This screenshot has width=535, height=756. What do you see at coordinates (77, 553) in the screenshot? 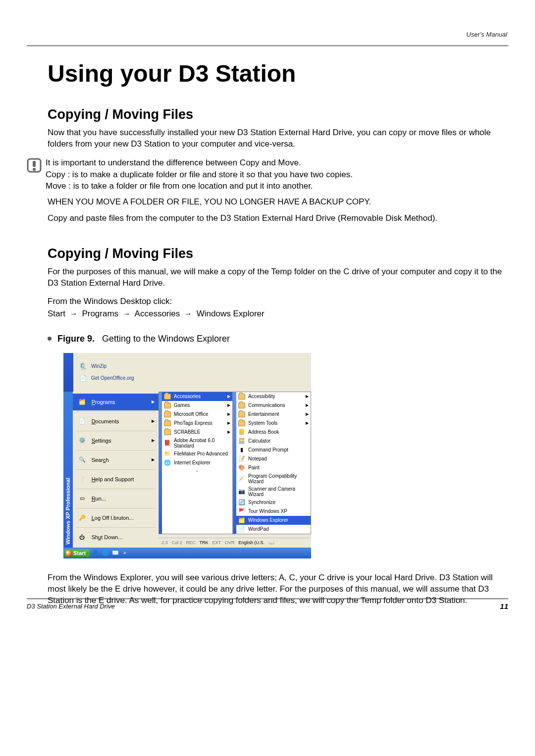
I see `start-button: Start` at bounding box center [77, 553].